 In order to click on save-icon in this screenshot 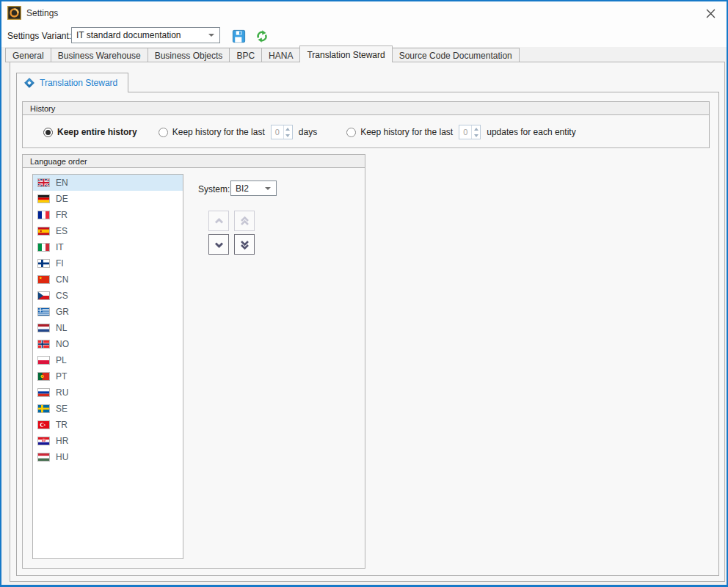, I will do `click(239, 37)`.